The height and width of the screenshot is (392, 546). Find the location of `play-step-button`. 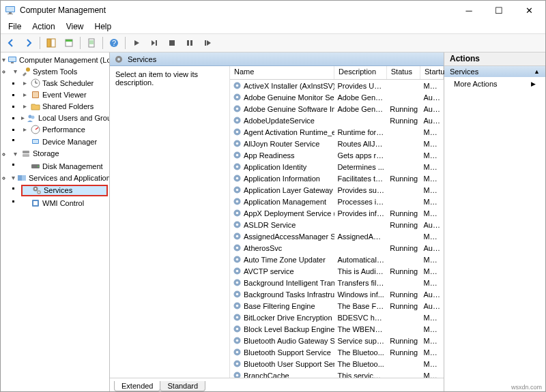

play-step-button is located at coordinates (154, 43).